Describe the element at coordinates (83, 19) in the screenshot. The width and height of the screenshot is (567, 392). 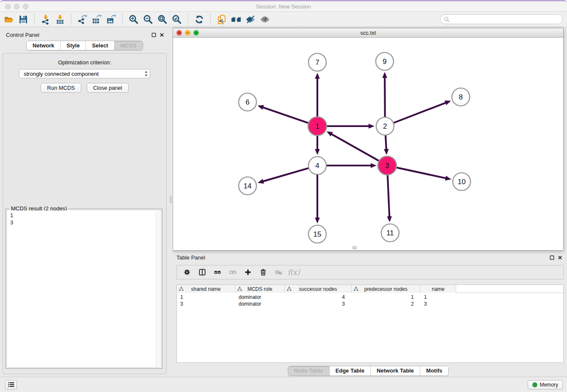
I see `export-network-button` at that location.